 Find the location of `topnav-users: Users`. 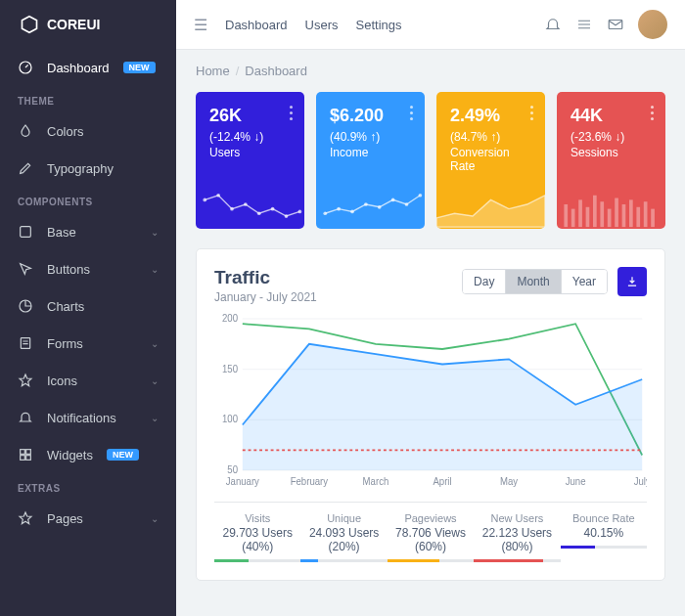

topnav-users: Users is located at coordinates (322, 25).